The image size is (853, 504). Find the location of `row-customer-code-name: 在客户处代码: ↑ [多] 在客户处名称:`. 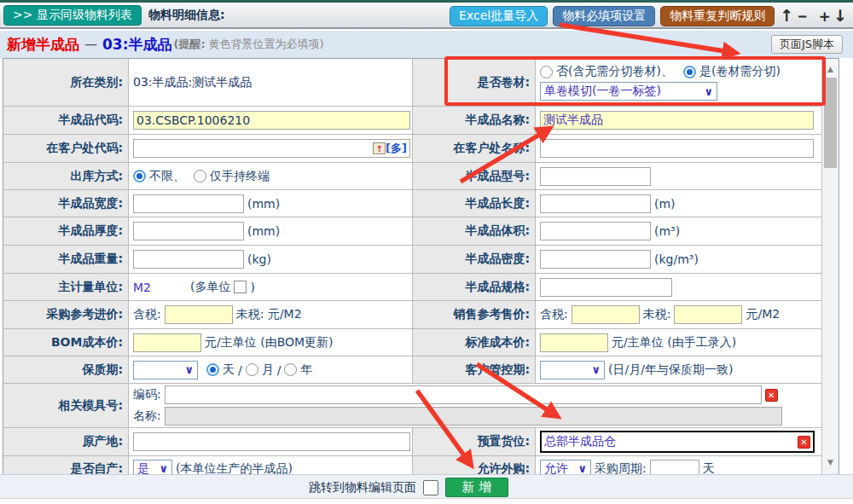

row-customer-code-name: 在客户处代码: ↑ [多] 在客户处名称: is located at coordinates (413, 148).